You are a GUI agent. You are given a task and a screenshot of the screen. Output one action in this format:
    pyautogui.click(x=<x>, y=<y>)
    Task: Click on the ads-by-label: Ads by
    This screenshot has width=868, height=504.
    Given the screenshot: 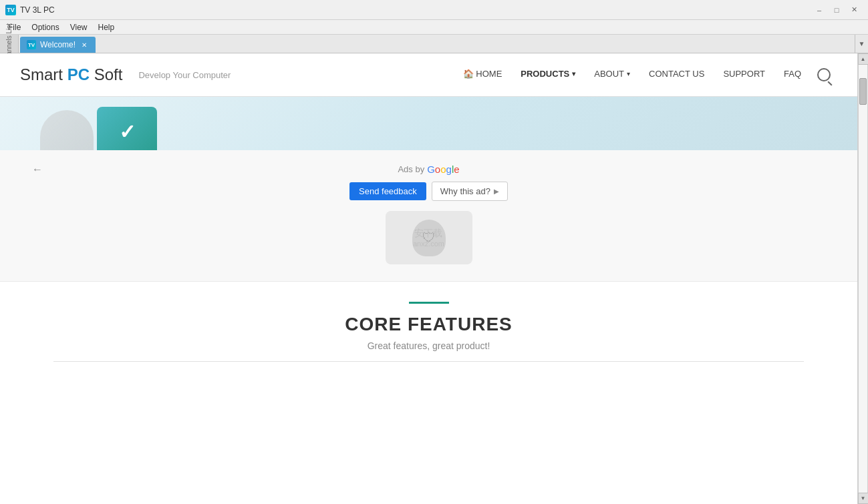 What is the action you would take?
    pyautogui.click(x=411, y=170)
    